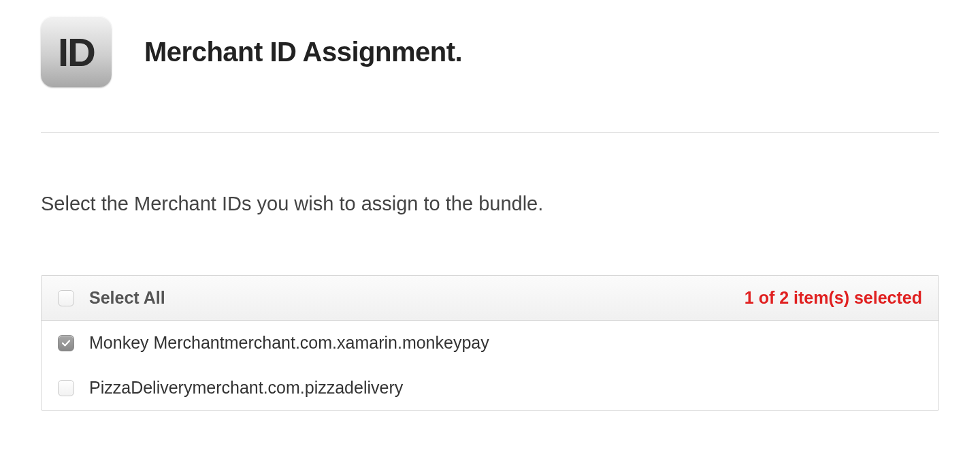 The width and height of the screenshot is (980, 463). Describe the element at coordinates (833, 298) in the screenshot. I see `selected-count-text: 1 of 2 item(s) selected` at that location.